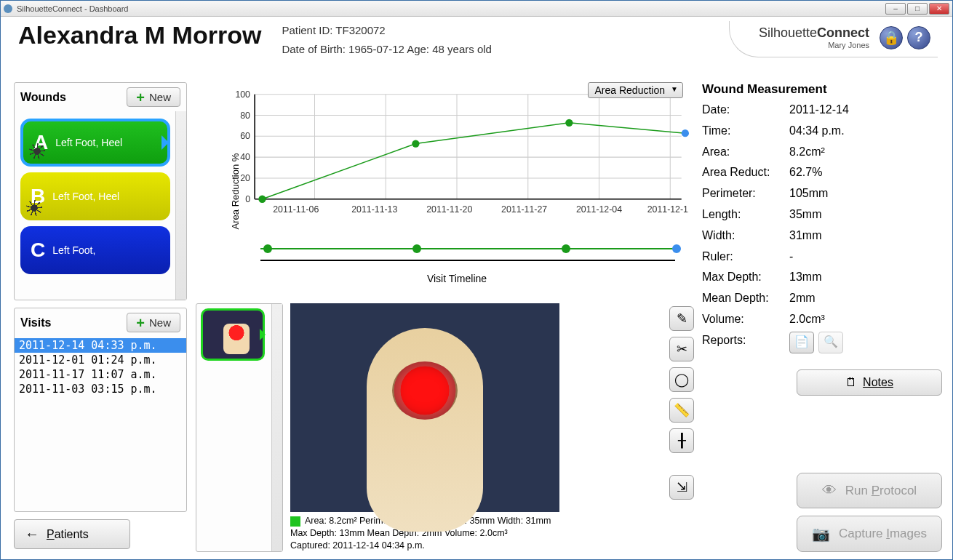  Describe the element at coordinates (851, 383) in the screenshot. I see `notes-icon: 🗒` at that location.